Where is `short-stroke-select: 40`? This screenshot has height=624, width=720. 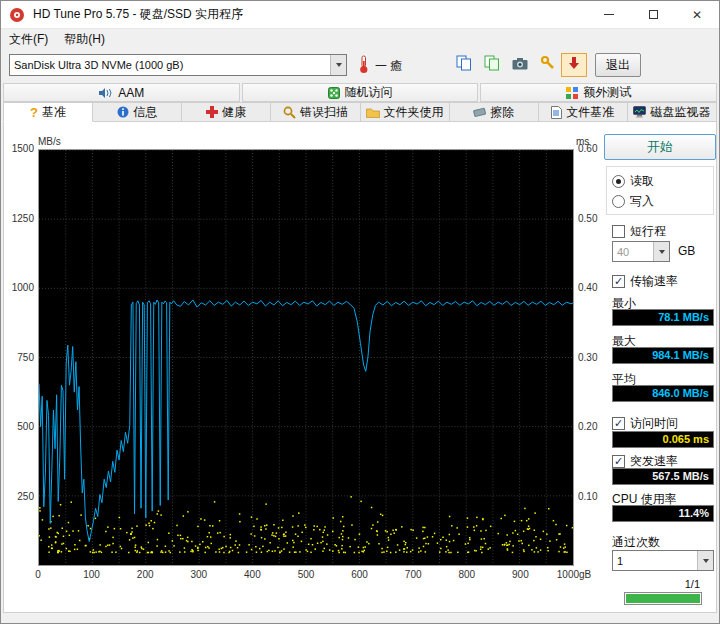 short-stroke-select: 40 is located at coordinates (641, 252).